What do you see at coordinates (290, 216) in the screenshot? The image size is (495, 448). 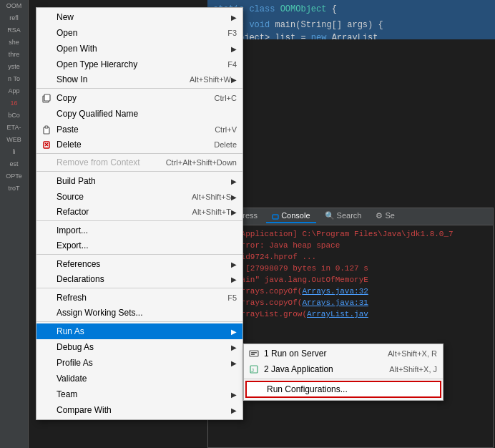 I see `tab-console: Console` at bounding box center [290, 216].